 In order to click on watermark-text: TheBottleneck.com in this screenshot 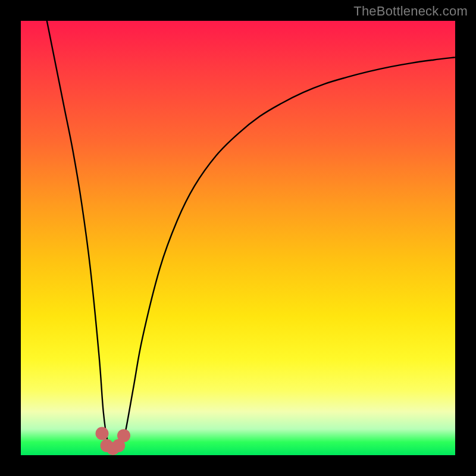, I will do `click(411, 11)`.